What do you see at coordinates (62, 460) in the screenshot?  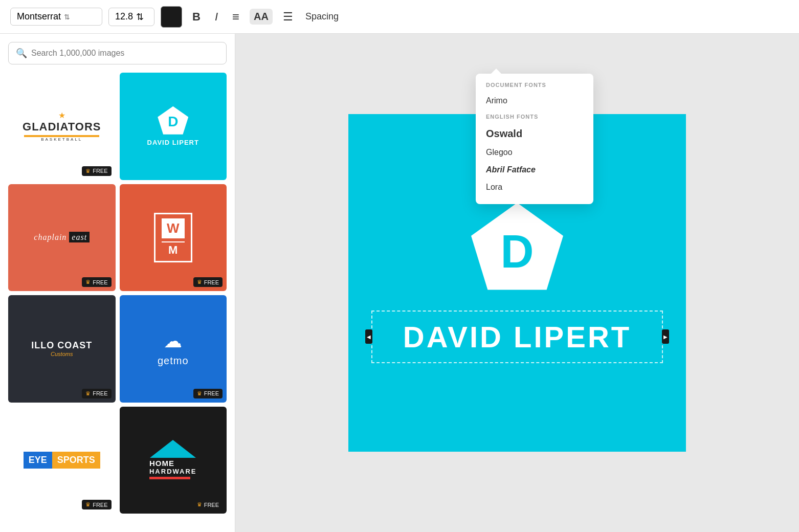 I see `list-item: EYE SPORTS ♛ FREE` at bounding box center [62, 460].